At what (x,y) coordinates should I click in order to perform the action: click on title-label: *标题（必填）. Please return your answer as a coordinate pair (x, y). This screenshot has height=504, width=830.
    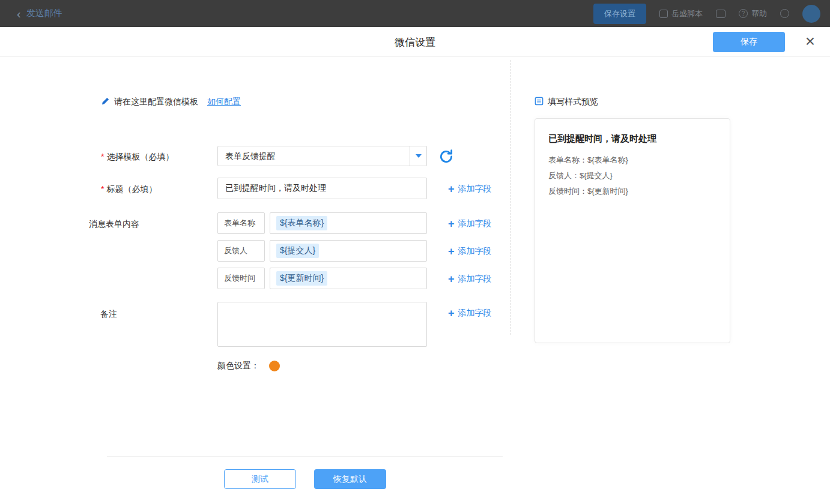
    Looking at the image, I should click on (129, 190).